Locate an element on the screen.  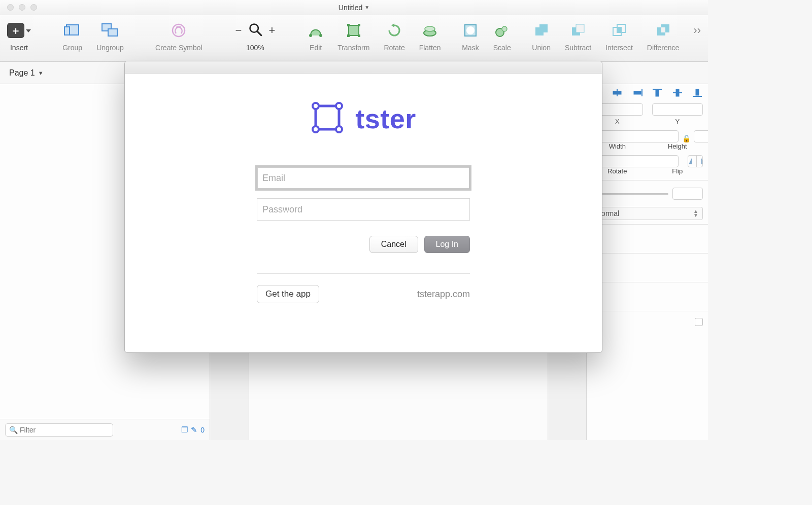
login-form: Cancel Log In is located at coordinates (363, 210).